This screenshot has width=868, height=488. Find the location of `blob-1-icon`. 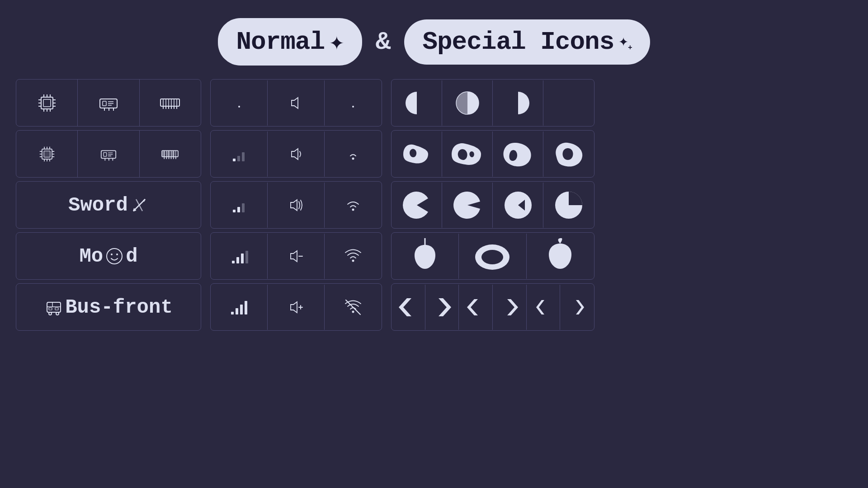

blob-1-icon is located at coordinates (417, 154).